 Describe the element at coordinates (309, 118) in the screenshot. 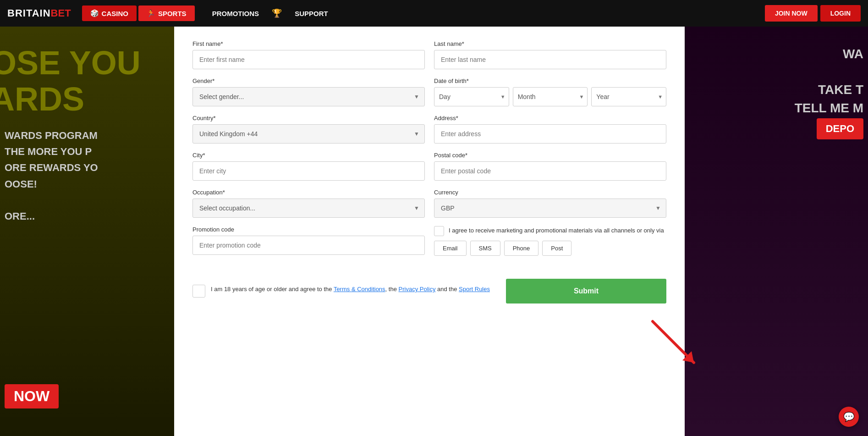

I see `country-label: Country*` at that location.